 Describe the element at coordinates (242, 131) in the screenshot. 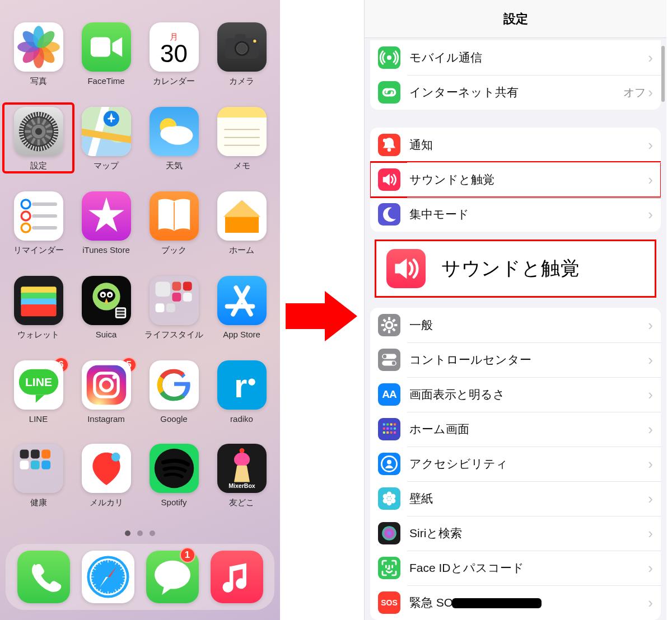

I see `notes-app-icon` at that location.